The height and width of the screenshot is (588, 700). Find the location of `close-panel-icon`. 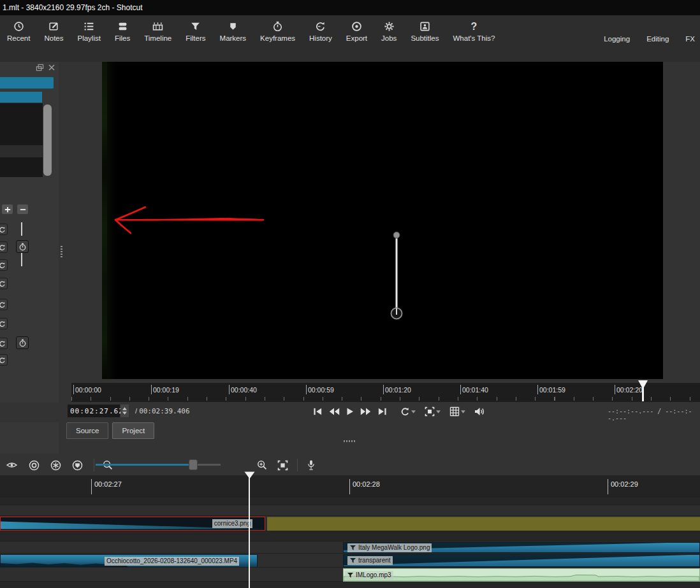

close-panel-icon is located at coordinates (52, 68).